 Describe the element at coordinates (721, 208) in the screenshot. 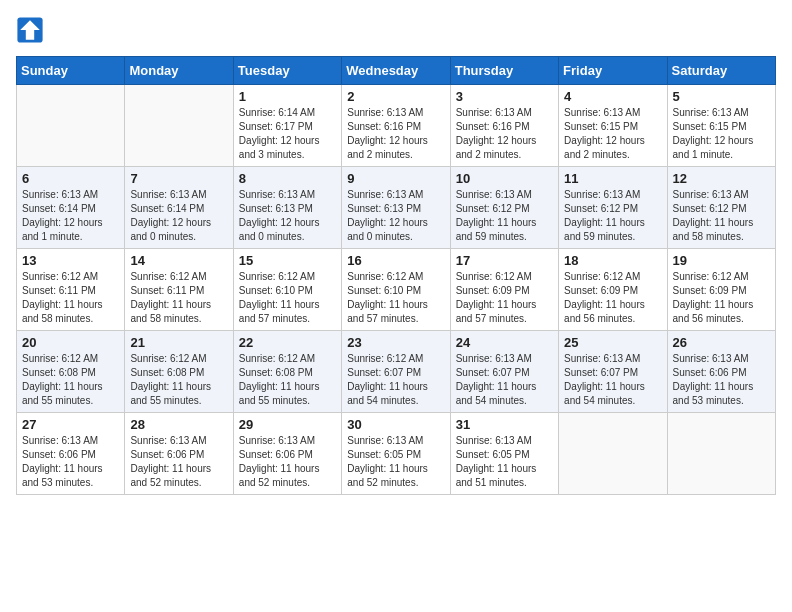

I see `calendar-cell: 12Sunrise: 6:13 AM Sunset: 6:12 PM Dayli…` at that location.